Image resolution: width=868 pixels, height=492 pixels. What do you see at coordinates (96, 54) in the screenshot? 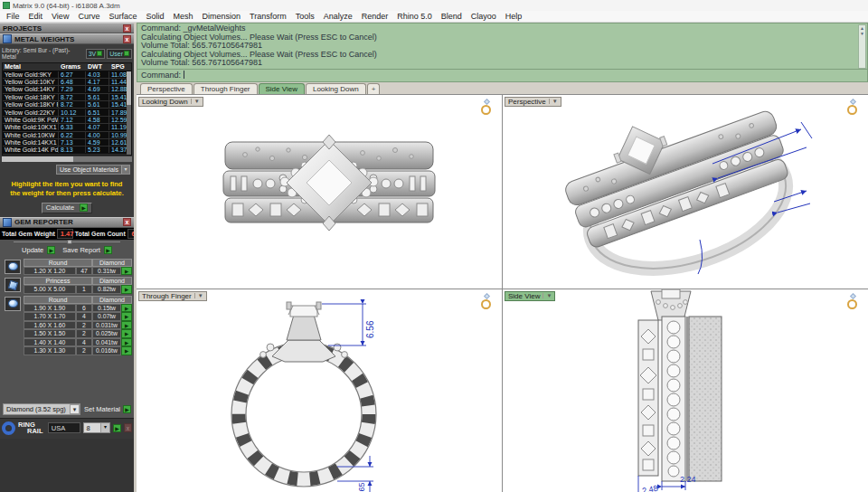
I see `3v-button: 3V` at bounding box center [96, 54].